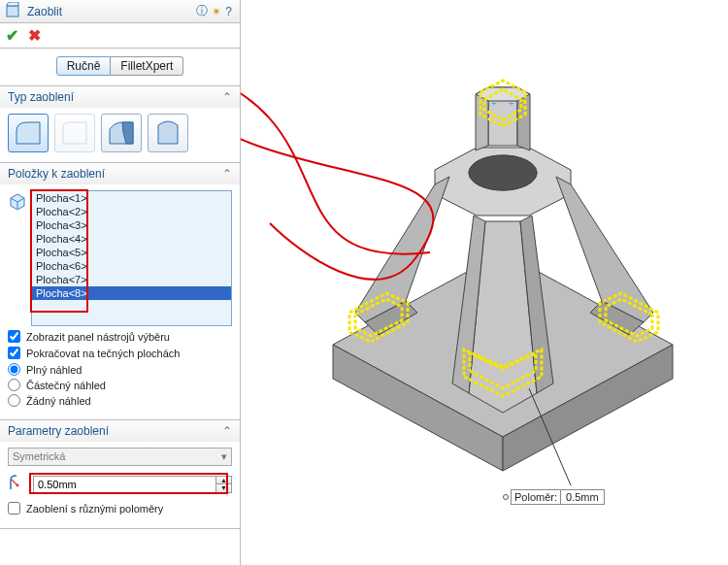 The image size is (728, 565). I want to click on checkbox-tangent-input, so click(14, 353).